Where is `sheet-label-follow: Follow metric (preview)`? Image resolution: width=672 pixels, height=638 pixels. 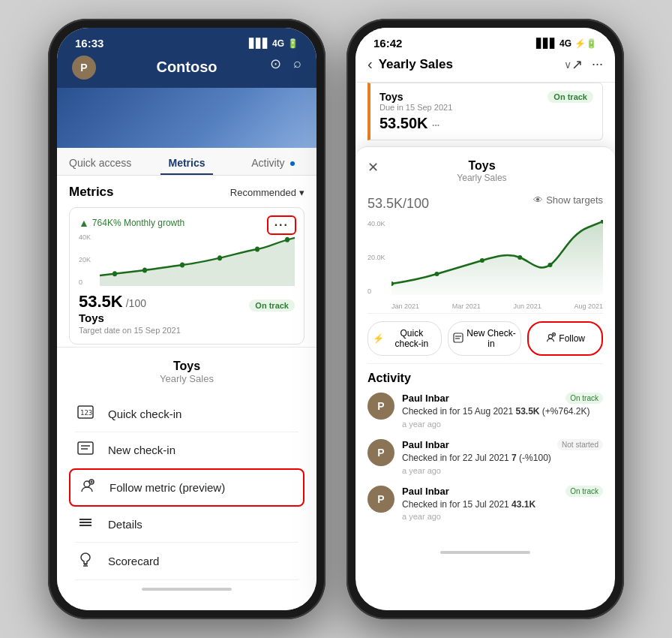
sheet-label-follow: Follow metric (preview) is located at coordinates (167, 488).